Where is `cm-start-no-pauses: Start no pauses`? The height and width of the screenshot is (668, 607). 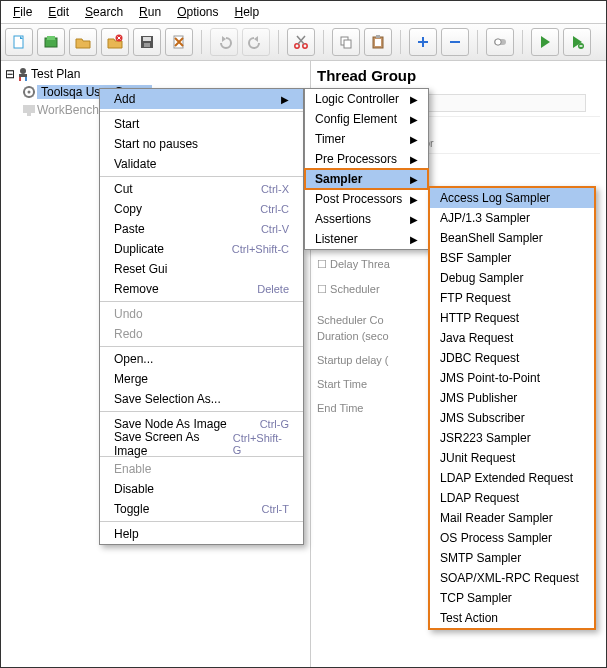 cm-start-no-pauses: Start no pauses is located at coordinates (202, 144).